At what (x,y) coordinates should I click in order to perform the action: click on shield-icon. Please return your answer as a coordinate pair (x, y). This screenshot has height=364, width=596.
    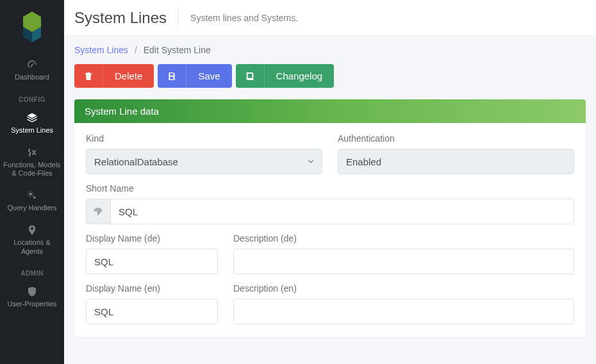
    Looking at the image, I should click on (32, 292).